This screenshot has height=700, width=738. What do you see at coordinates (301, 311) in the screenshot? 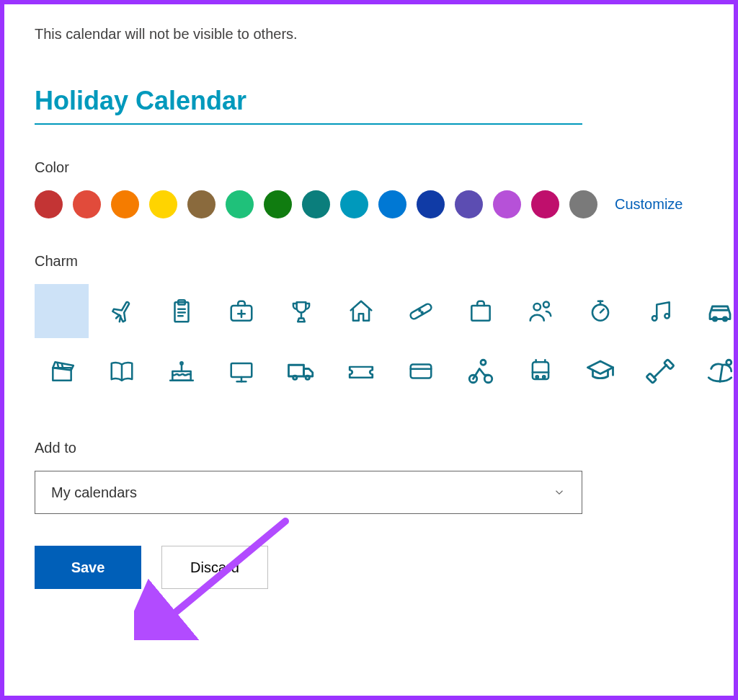
I see `charm-trophy` at bounding box center [301, 311].